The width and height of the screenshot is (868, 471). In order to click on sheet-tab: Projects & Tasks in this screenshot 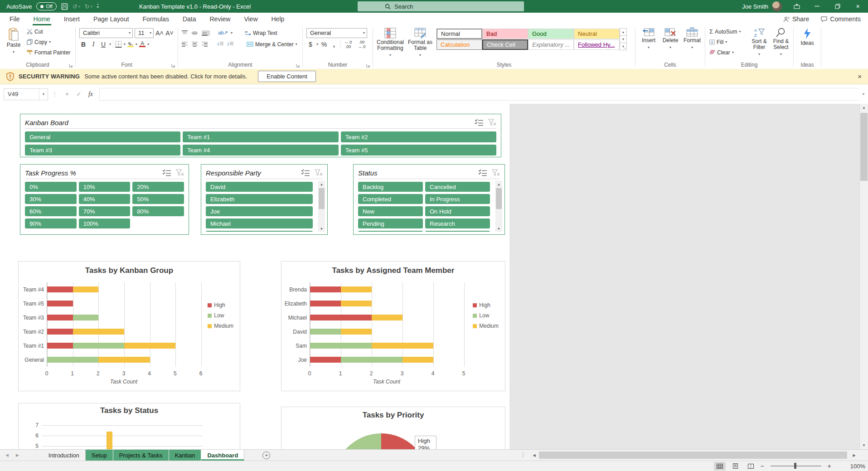, I will do `click(141, 455)`.